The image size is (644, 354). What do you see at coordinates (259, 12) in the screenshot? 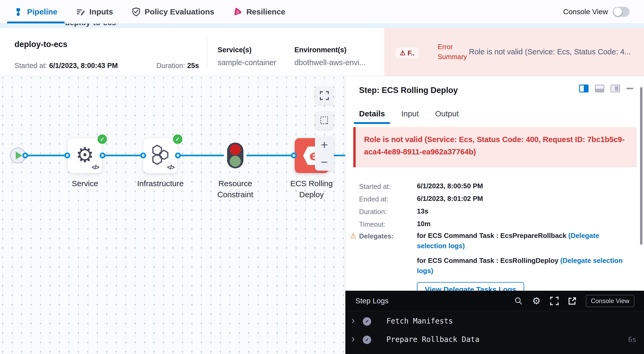
I see `tab-resilience: Resilience` at bounding box center [259, 12].